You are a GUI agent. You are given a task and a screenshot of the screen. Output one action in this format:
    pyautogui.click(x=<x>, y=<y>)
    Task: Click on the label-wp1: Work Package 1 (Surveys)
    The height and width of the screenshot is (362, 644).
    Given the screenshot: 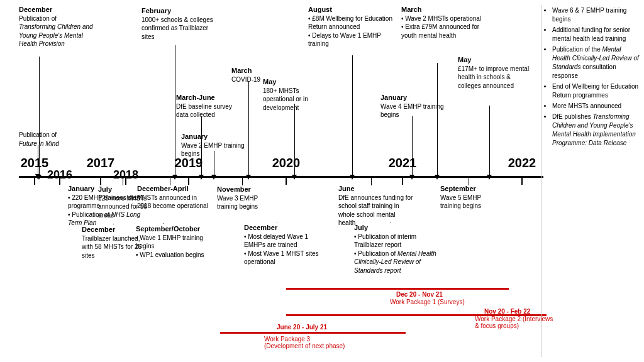 What is the action you would take?
    pyautogui.click(x=428, y=302)
    